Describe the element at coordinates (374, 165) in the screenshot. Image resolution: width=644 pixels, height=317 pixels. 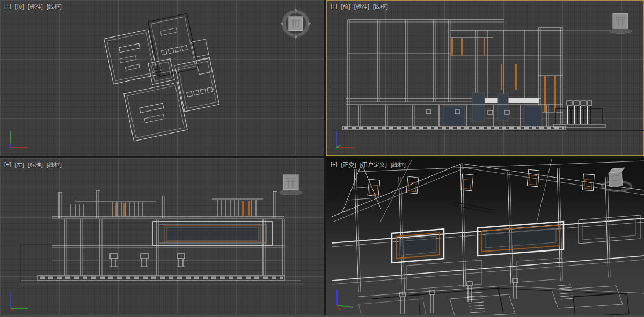
I see `viewport-style-menu: [用户定义]` at that location.